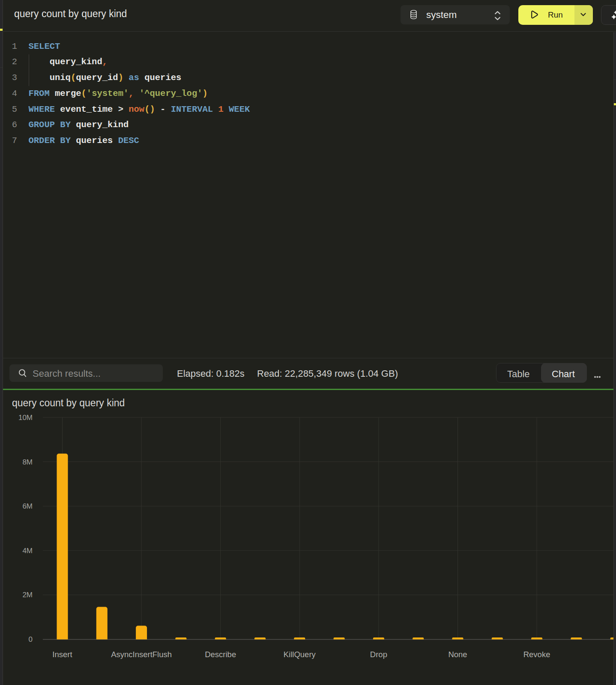 This screenshot has height=685, width=616. Describe the element at coordinates (62, 654) in the screenshot. I see `svg-text: Insert` at that location.